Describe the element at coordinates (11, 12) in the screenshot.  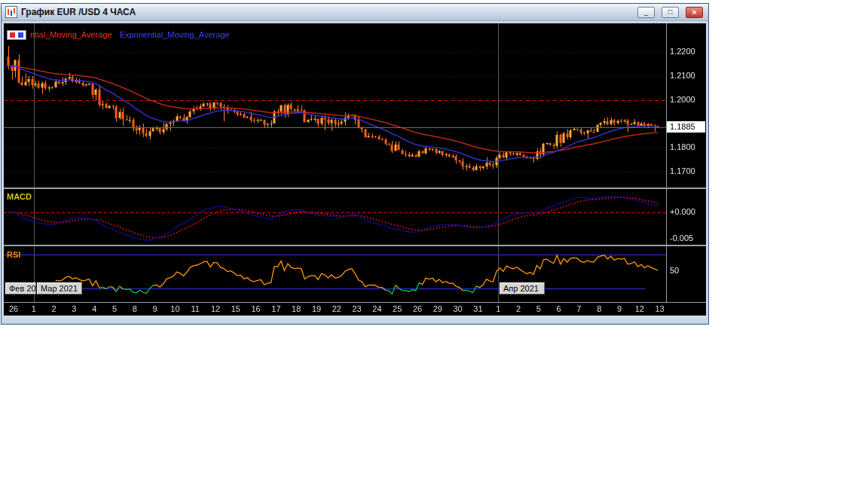
I see `app-icon` at that location.